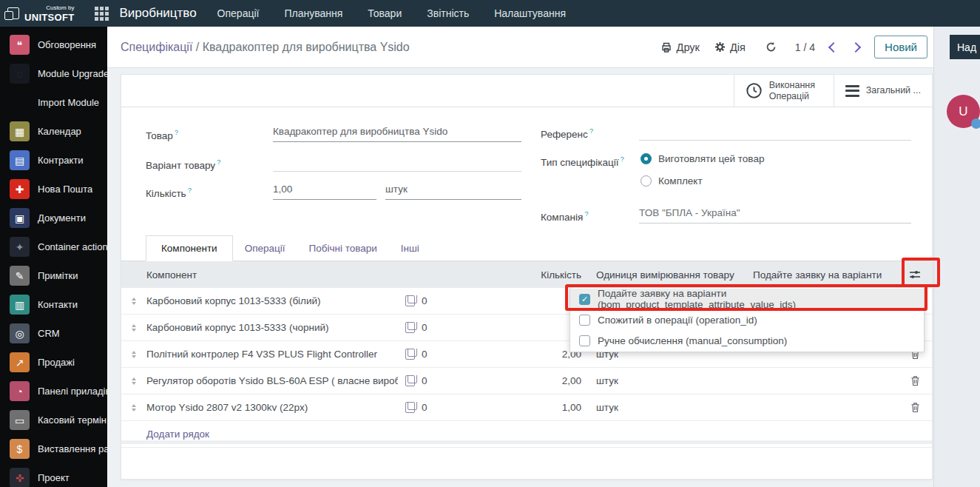 Image resolution: width=980 pixels, height=487 pixels. Describe the element at coordinates (437, 407) in the screenshot. I see `variant-count: 0` at that location.